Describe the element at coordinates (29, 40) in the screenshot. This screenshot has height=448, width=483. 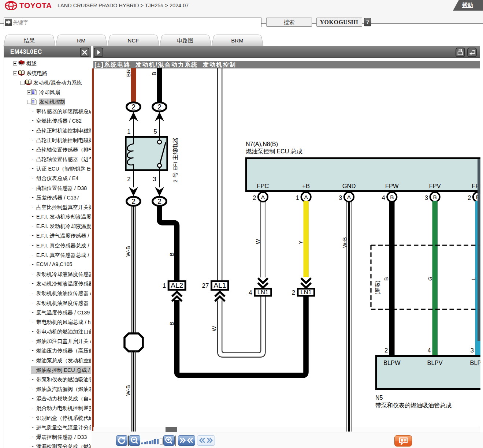
I see `svg-text: 结果` at that location.